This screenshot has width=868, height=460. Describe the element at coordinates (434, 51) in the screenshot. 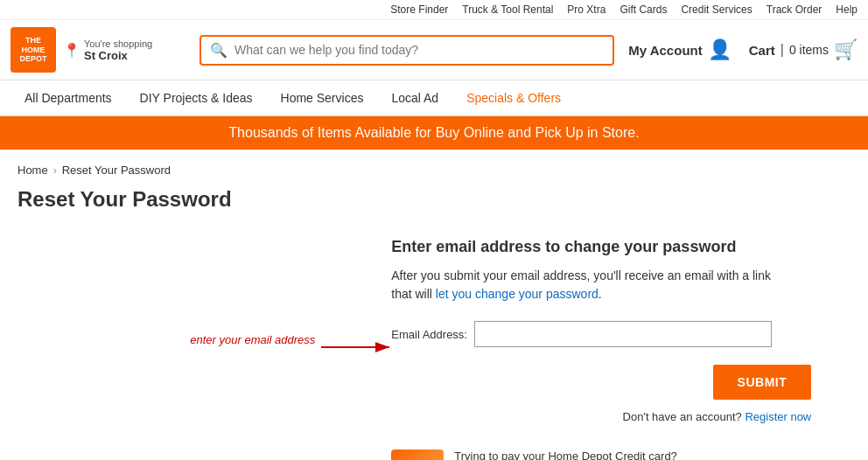

I see `main-header: THE HOME DEPOT 📍 You're shopping St Croi…` at that location.